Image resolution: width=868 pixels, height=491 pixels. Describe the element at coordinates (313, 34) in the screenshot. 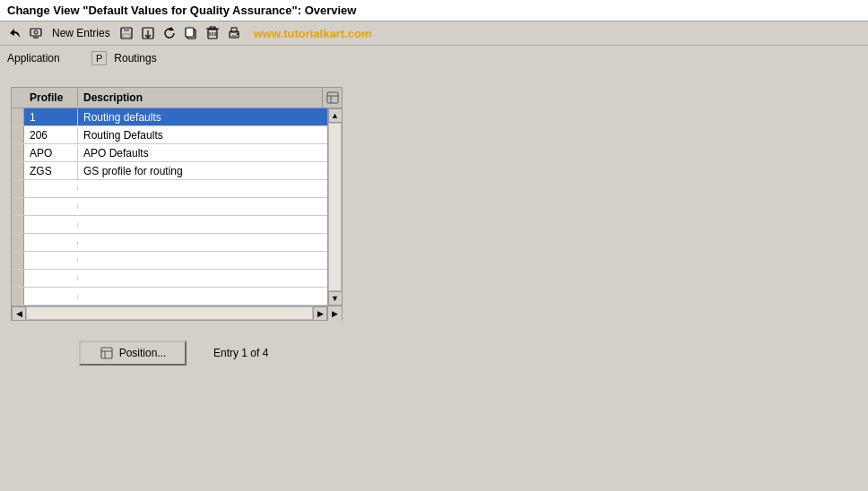

I see `watermark: www.tutorialkart.com` at that location.